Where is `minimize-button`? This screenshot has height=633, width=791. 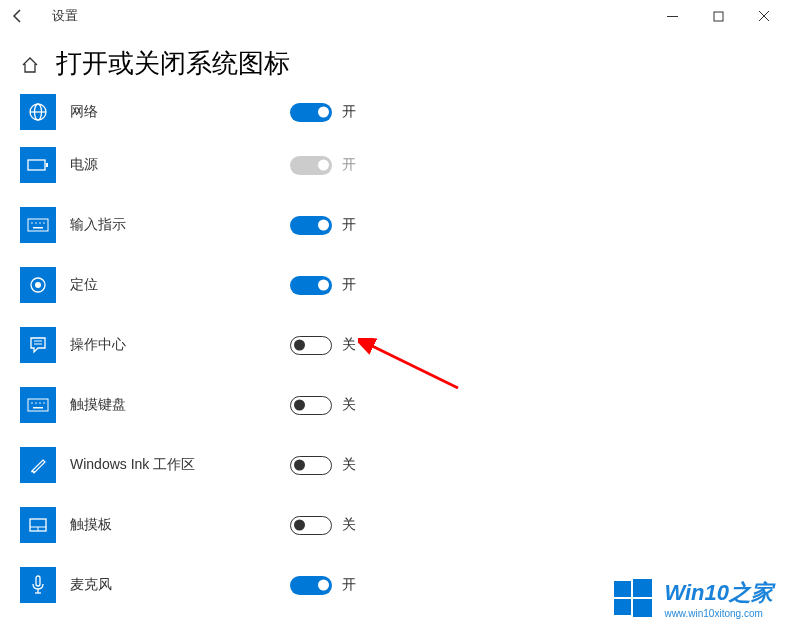 minimize-button is located at coordinates (672, 16).